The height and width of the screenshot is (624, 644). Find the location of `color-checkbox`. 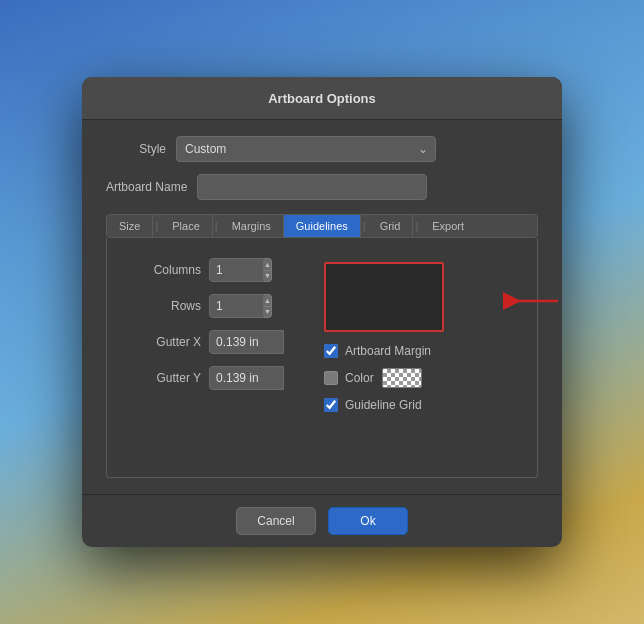

color-checkbox is located at coordinates (331, 378).